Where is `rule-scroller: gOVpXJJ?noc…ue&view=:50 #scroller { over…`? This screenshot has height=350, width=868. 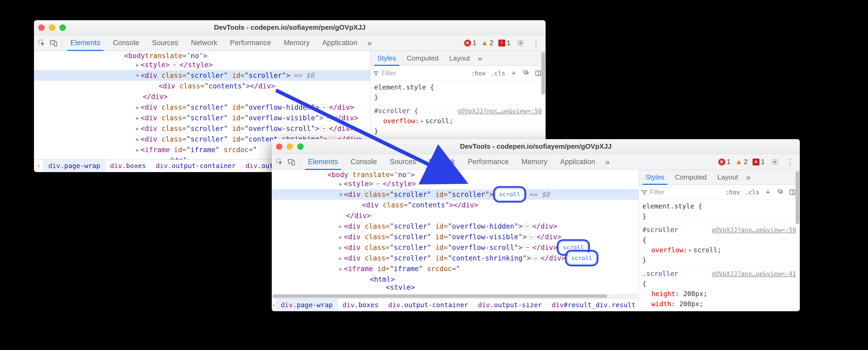
rule-scroller: gOVpXJJ?noc…ue&view=:50 #scroller { over… is located at coordinates (458, 121).